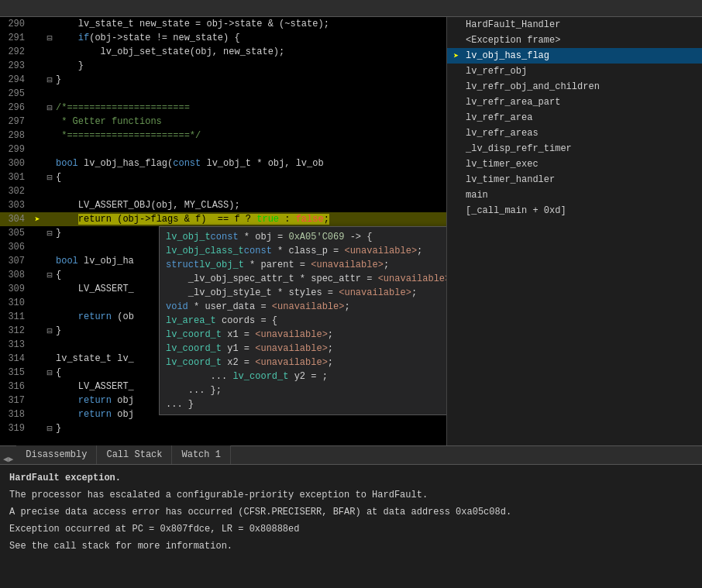 The image size is (702, 588). I want to click on code-line: 296⊟/*======================, so click(223, 108).